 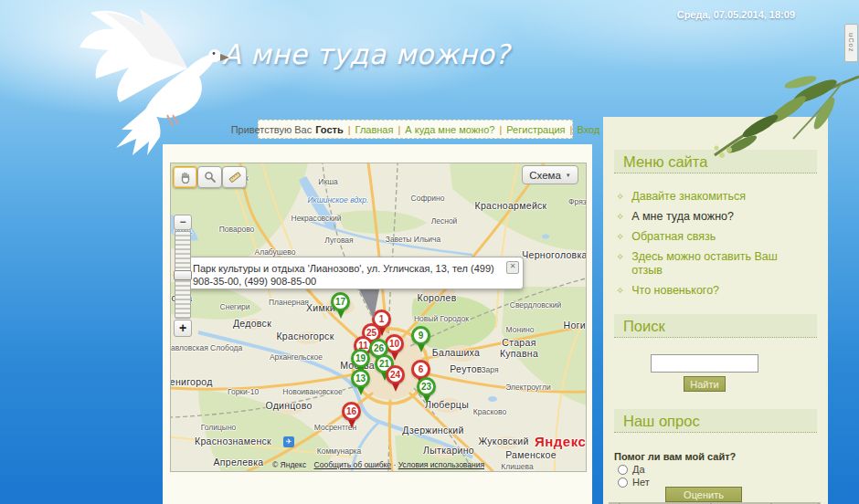 I want to click on zoom-slider-handle, so click(x=183, y=276).